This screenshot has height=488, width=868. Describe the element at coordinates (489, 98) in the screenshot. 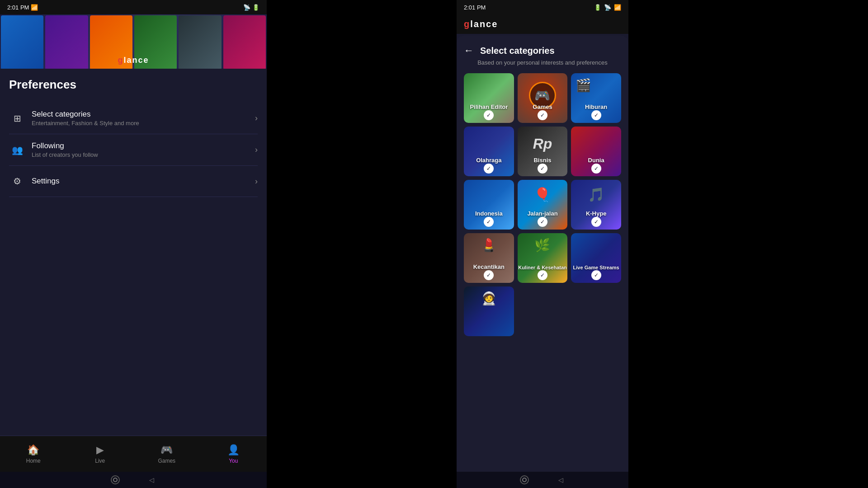

I see `category-pilihan-editor: Pilihan Editor ✓` at that location.